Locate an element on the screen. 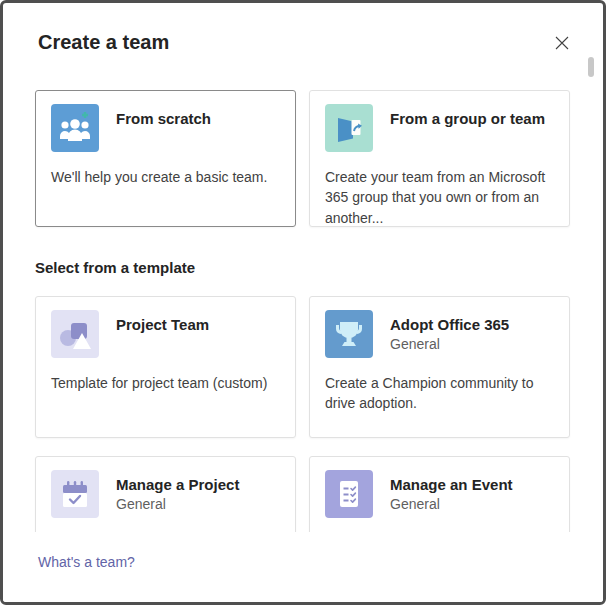 This screenshot has height=605, width=606. card-title: From a group or team is located at coordinates (468, 118).